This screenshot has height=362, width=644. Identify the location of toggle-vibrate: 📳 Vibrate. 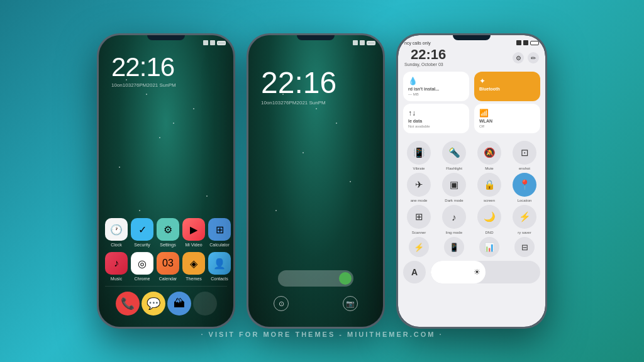
(419, 156).